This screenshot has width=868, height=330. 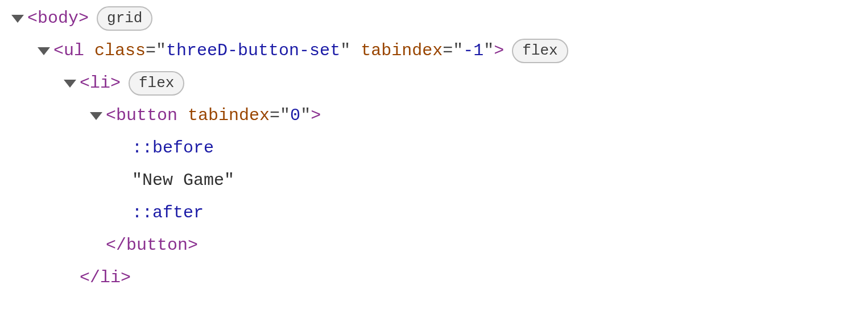 What do you see at coordinates (213, 116) in the screenshot?
I see `tag-button-open: <button tabindex="0">` at bounding box center [213, 116].